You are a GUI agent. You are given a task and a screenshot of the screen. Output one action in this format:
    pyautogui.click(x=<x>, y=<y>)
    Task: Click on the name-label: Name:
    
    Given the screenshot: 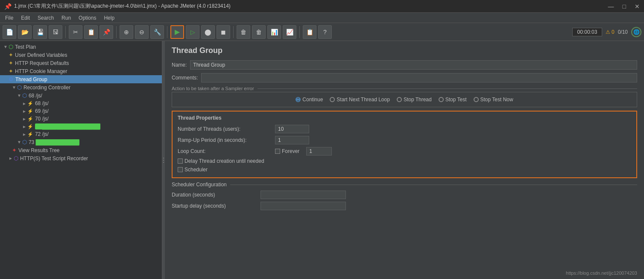 What is the action you would take?
    pyautogui.click(x=179, y=65)
    